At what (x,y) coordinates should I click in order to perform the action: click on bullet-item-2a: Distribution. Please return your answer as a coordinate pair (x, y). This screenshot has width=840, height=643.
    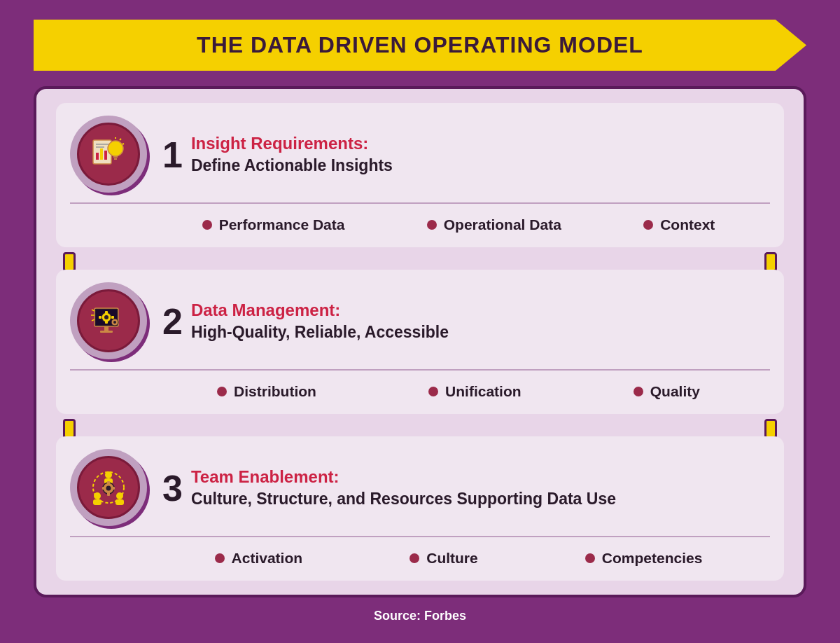
    Looking at the image, I should click on (267, 392).